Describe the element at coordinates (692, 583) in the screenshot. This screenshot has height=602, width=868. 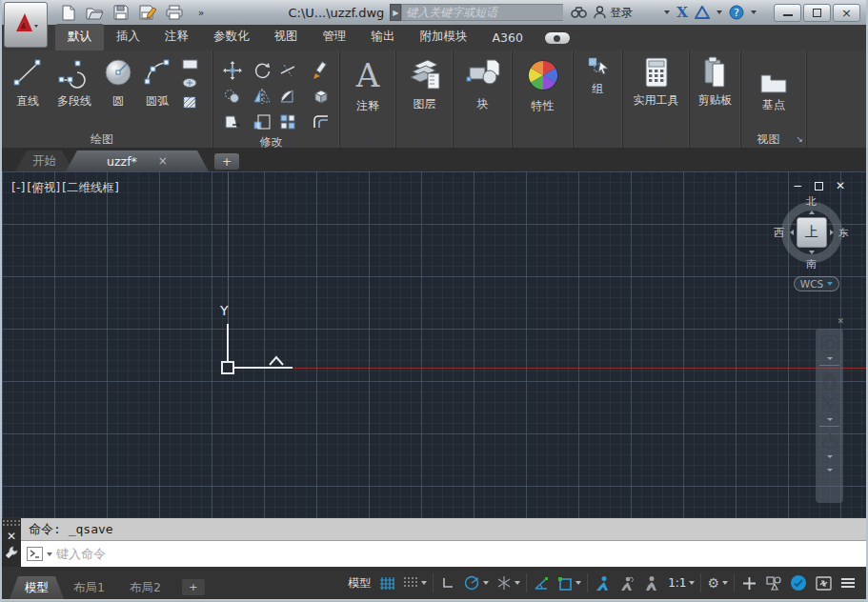
I see `annotation-scale-dropdown-icon` at that location.